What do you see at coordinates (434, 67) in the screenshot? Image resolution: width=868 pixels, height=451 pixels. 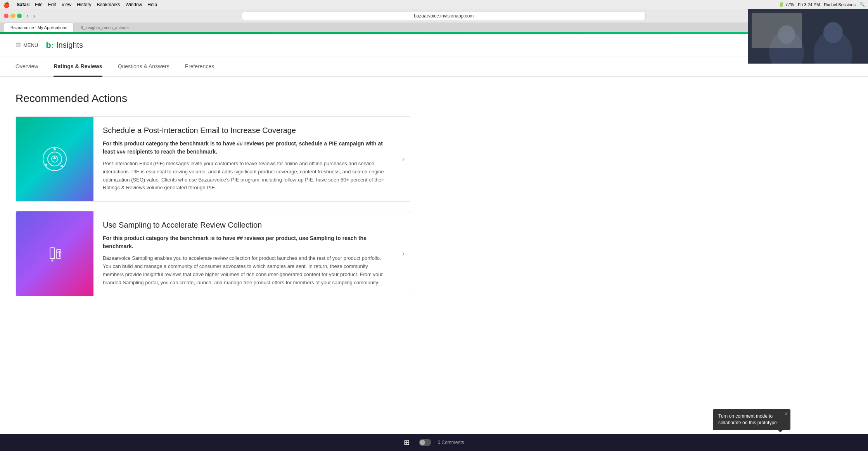 I see `nav-tabs: Overview Ratings & Reviews Questions & A…` at bounding box center [434, 67].